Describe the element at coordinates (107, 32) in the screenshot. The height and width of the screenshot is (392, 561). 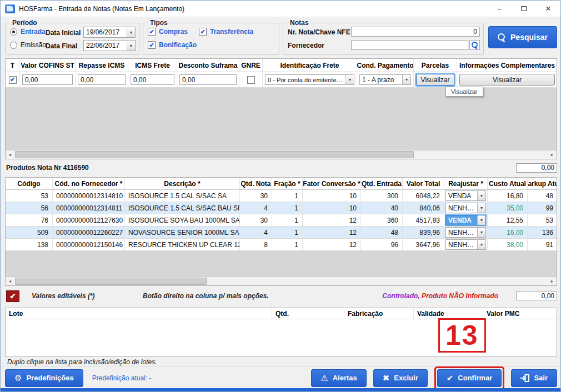
I see `data-inicial-value: 19/06/2017` at that location.